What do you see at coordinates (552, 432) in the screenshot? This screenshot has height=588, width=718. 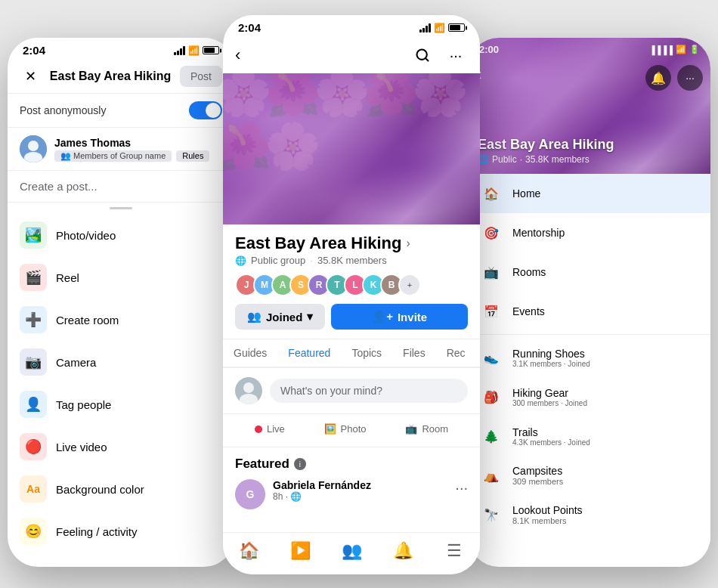 I see `trails-label: Trails` at bounding box center [552, 432].